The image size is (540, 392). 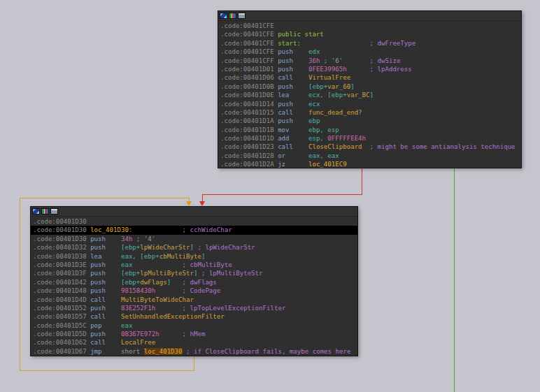 What do you see at coordinates (220, 308) in the screenshot?
I see `cmt-token: ; lpTopLevelExceptionFilter` at bounding box center [220, 308].